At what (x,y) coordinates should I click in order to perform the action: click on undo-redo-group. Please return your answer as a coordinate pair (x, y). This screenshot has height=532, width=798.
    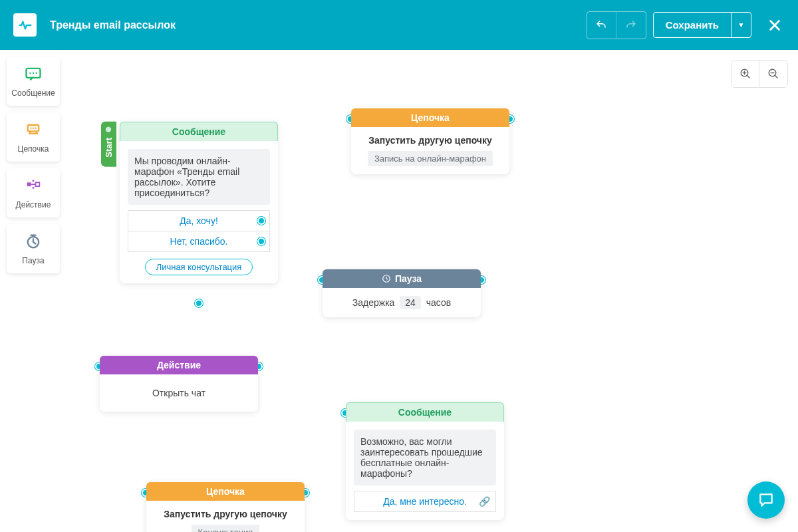
    Looking at the image, I should click on (616, 25).